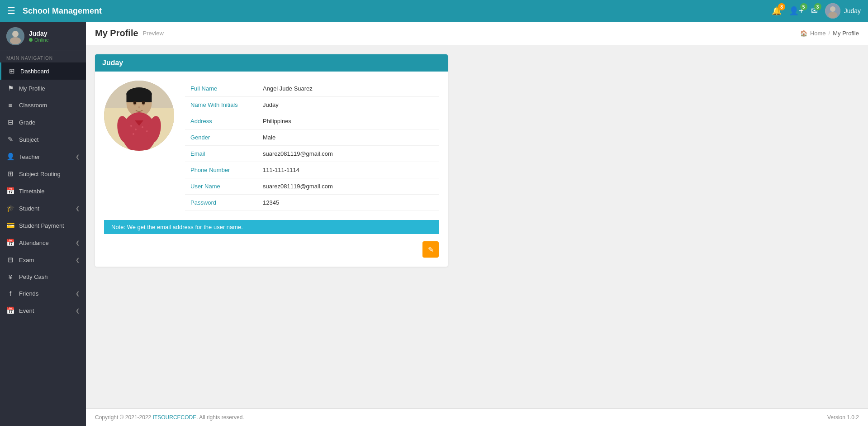  I want to click on add-user-icon: 👤+ 5, so click(796, 11).